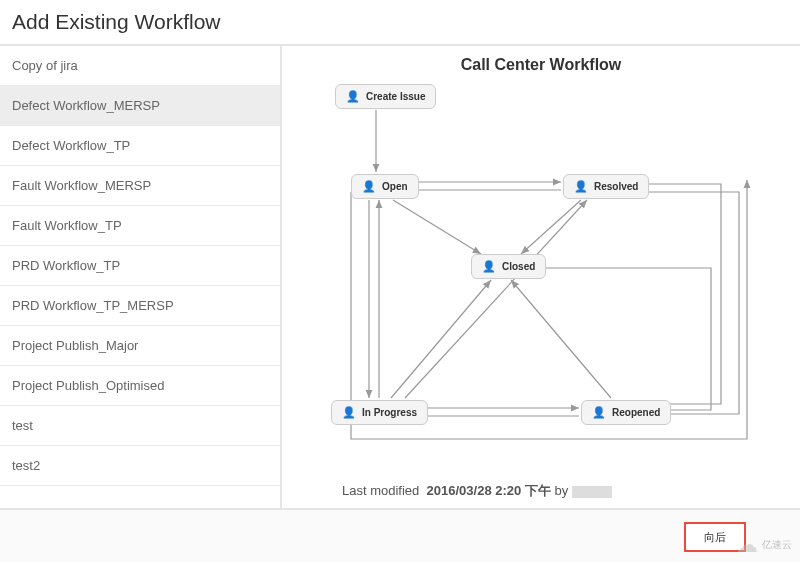  What do you see at coordinates (477, 491) in the screenshot?
I see `last-modified: Last modified 2016/03/28 2:20 下午 by` at bounding box center [477, 491].